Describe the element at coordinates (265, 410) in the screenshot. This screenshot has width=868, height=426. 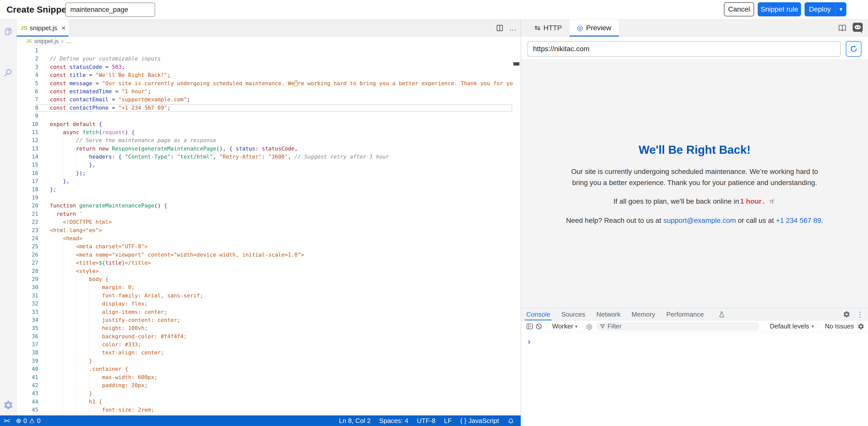
I see `code-line: 45 font-size: 2rem;` at that location.